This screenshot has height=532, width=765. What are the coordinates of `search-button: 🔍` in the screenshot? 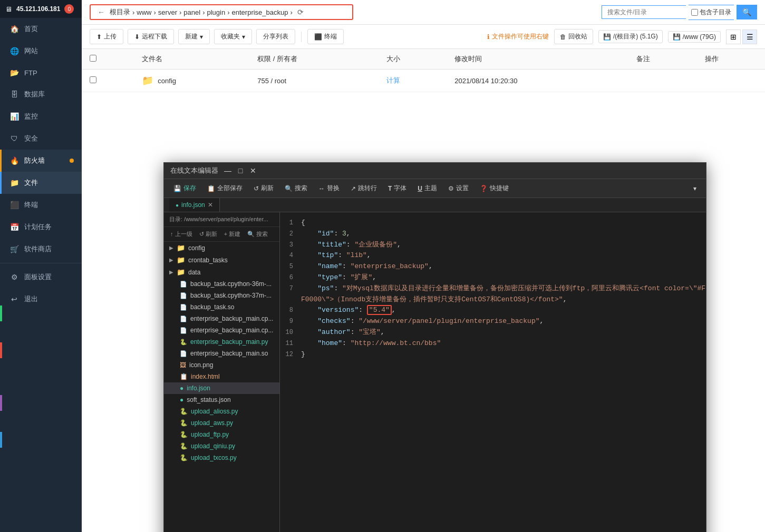 It's located at (747, 12).